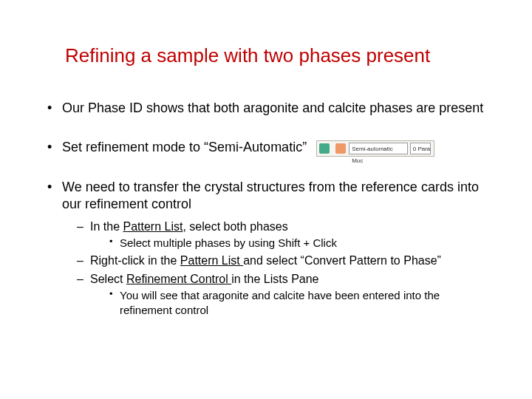 The image size is (532, 399). Describe the element at coordinates (420, 149) in the screenshot. I see `param-dropdown: 0 Paramet` at that location.